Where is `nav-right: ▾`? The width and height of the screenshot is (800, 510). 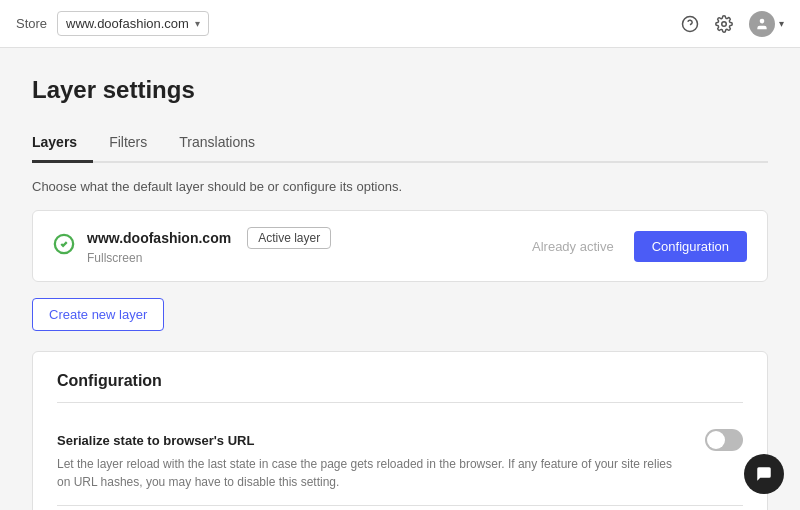
nav-right: ▾ is located at coordinates (732, 24).